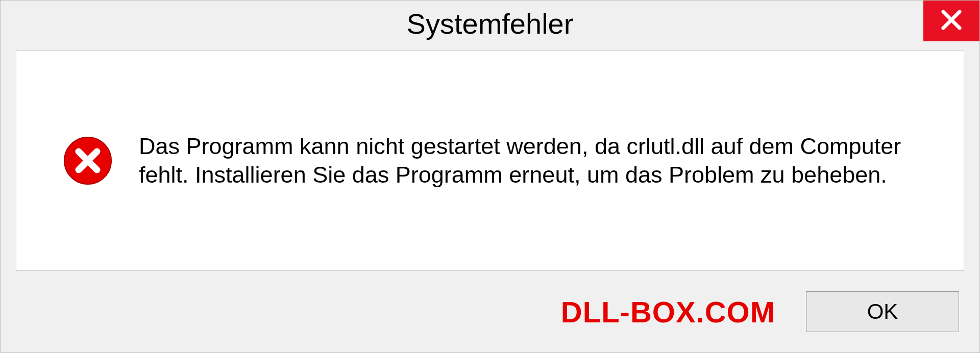  Describe the element at coordinates (951, 21) in the screenshot. I see `close-icon` at that location.